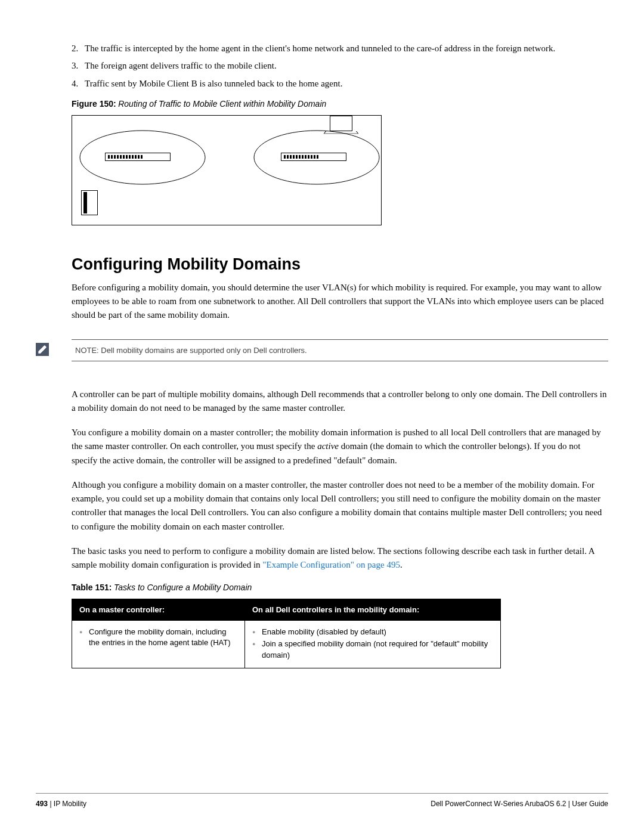 The image size is (644, 833). What do you see at coordinates (340, 402) in the screenshot?
I see `paragraph: A controller can be part of multiple mob…` at bounding box center [340, 402].